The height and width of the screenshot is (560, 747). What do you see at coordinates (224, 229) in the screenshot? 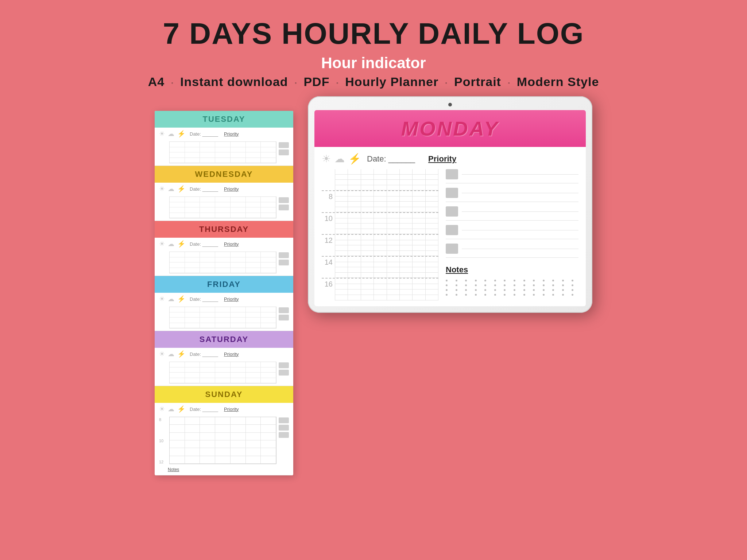
I see `thursday-header: THURSDAY` at bounding box center [224, 229].